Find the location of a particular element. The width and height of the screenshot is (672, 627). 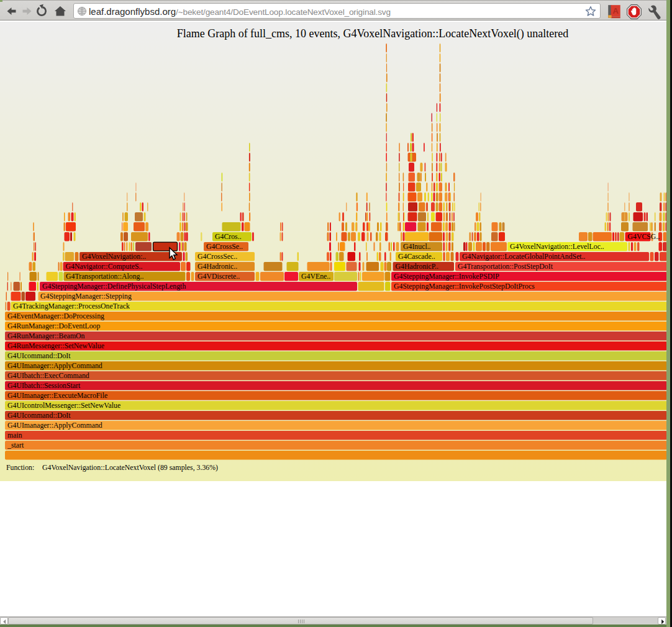

svg-text:G4Navigator::LocateGlobalPoint: G4Navigator::LocateGlobalPointAndSet.. is located at coordinates (524, 256).